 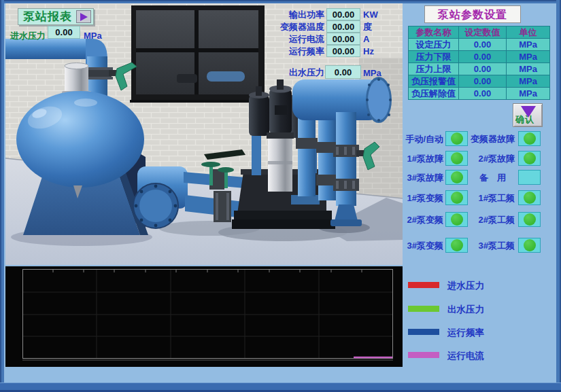 What do you see at coordinates (466, 310) in the screenshot?
I see `legend-label-outlet: 出水压力` at bounding box center [466, 310].